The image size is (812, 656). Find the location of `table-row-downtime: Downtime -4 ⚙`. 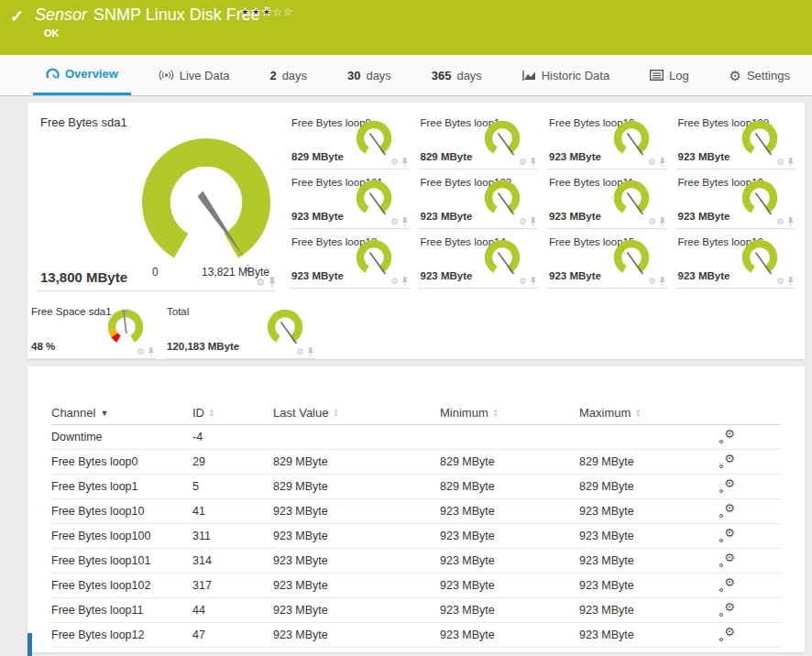

table-row-downtime: Downtime -4 ⚙ is located at coordinates (416, 438).